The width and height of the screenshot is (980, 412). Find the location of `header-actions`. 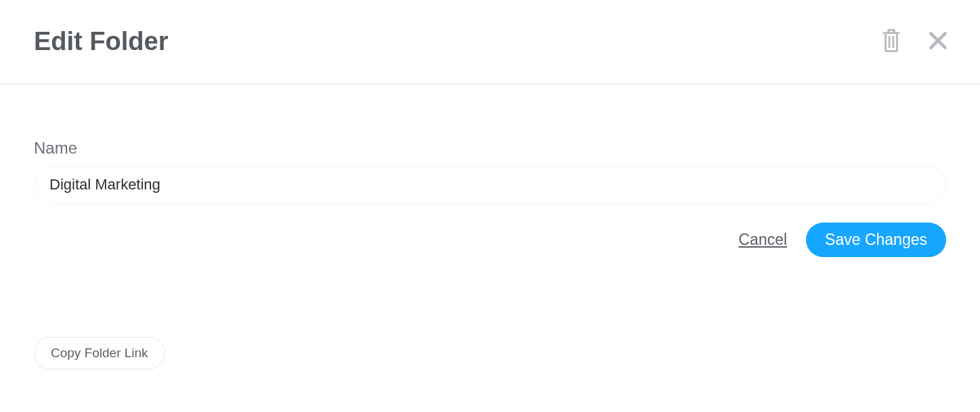

header-actions is located at coordinates (914, 42).